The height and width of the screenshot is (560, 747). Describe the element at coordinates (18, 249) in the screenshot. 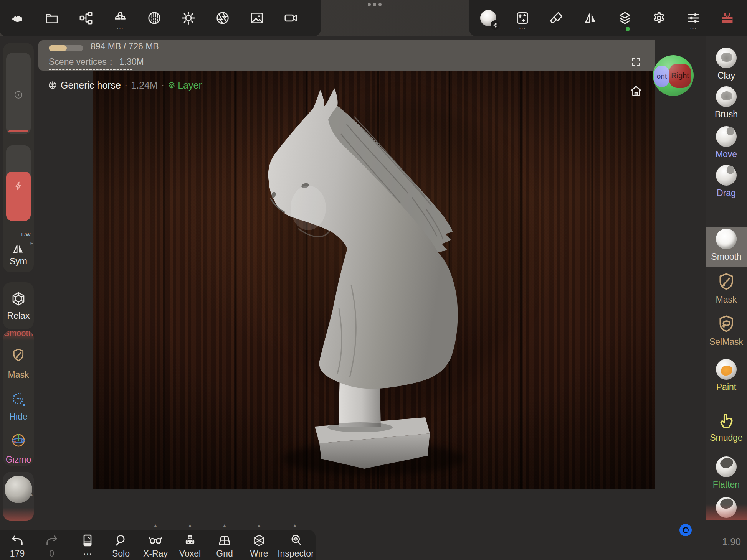

I see `sym-icon` at that location.